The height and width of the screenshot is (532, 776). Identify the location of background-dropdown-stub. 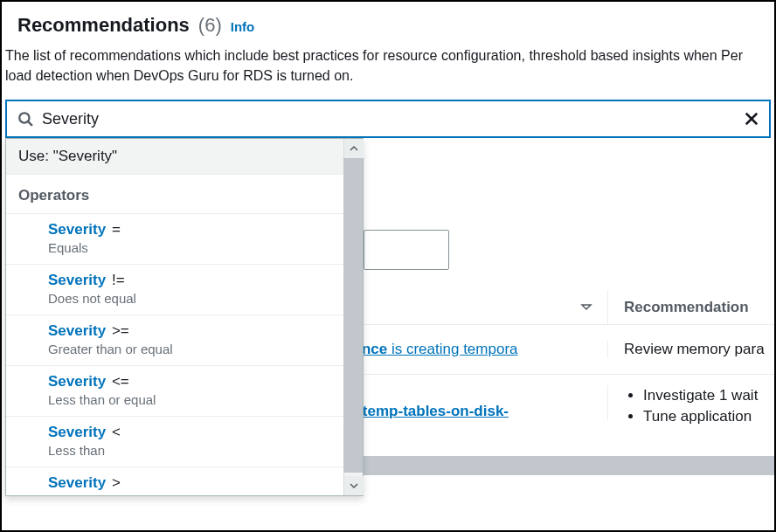
(406, 250).